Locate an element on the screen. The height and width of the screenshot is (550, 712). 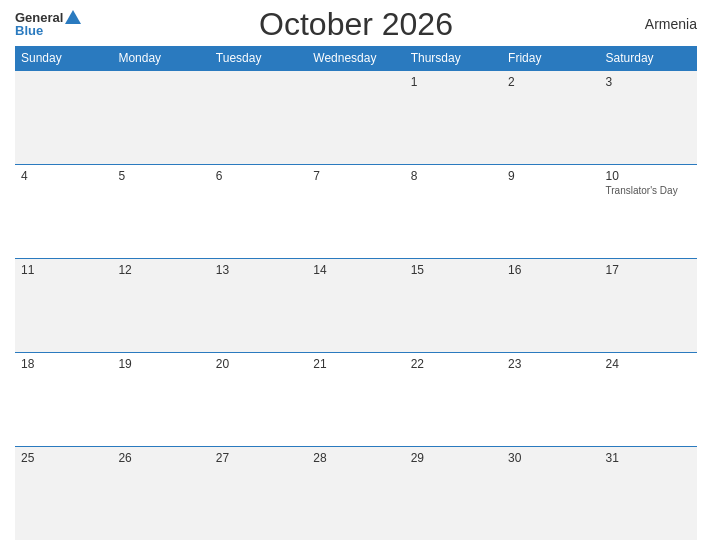
calendar-cell: 15 is located at coordinates (454, 305).